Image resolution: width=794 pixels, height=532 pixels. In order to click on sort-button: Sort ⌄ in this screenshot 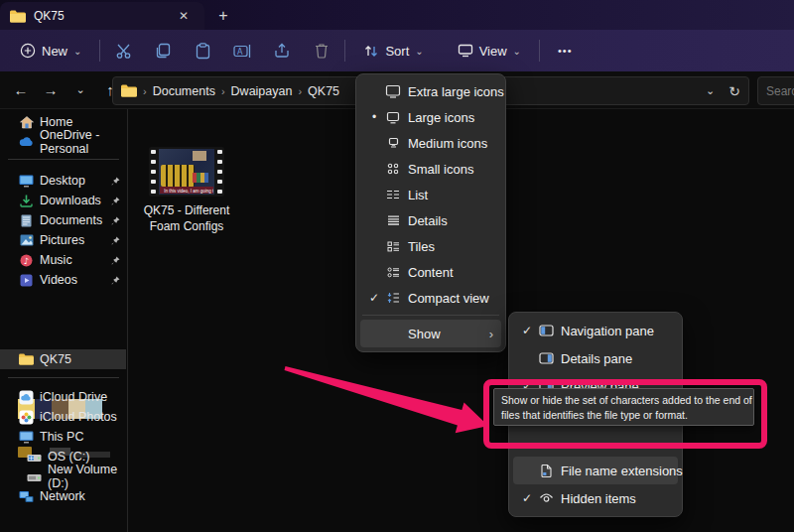, I will do `click(393, 51)`.